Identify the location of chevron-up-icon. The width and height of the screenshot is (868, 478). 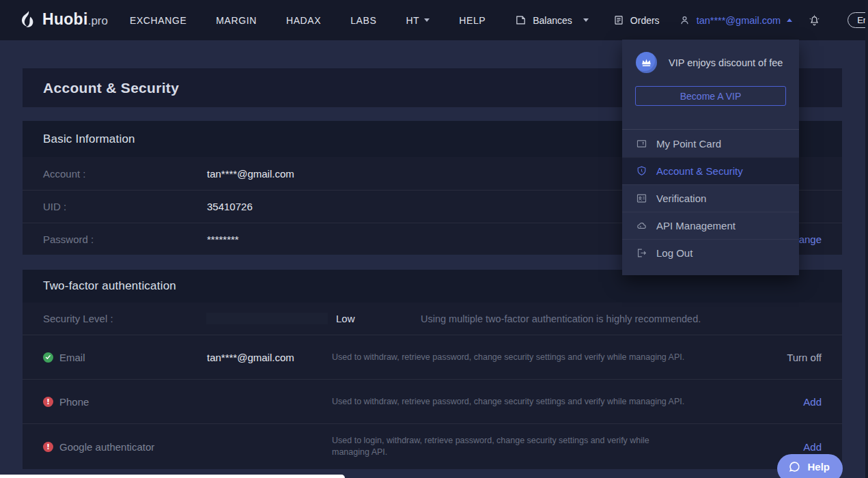
(789, 20).